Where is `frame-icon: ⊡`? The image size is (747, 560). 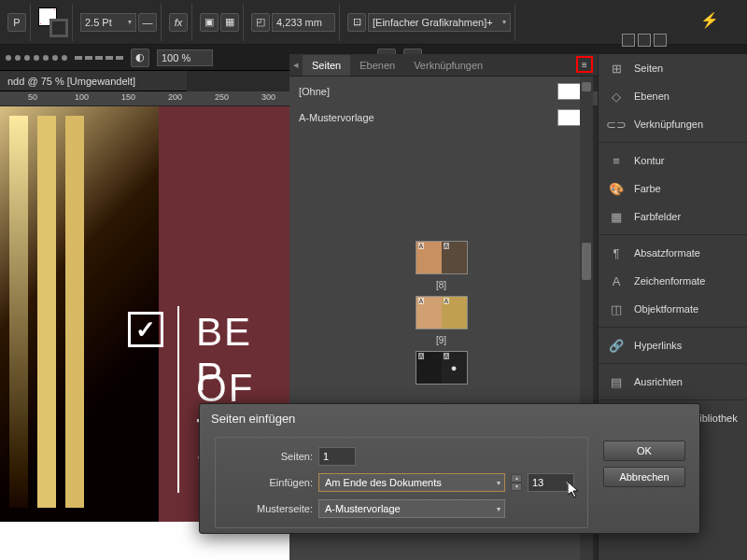 frame-icon: ⊡ is located at coordinates (357, 22).